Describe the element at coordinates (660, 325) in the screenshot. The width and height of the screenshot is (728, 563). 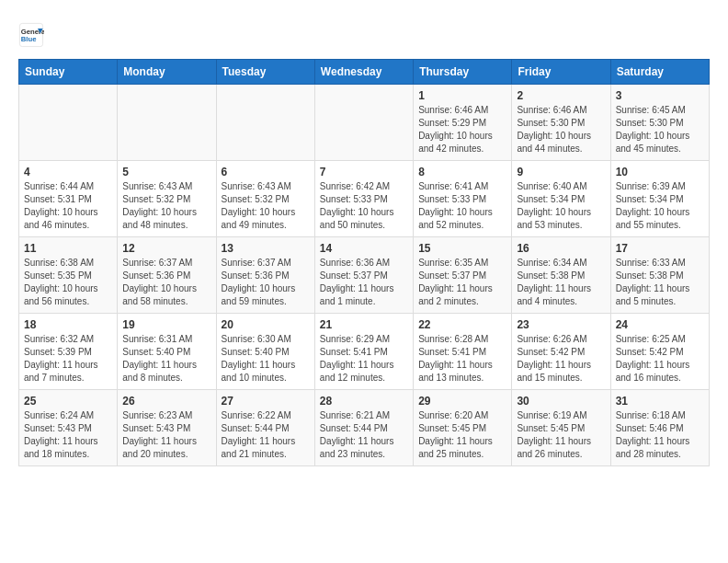
I see `day-number: 24` at that location.